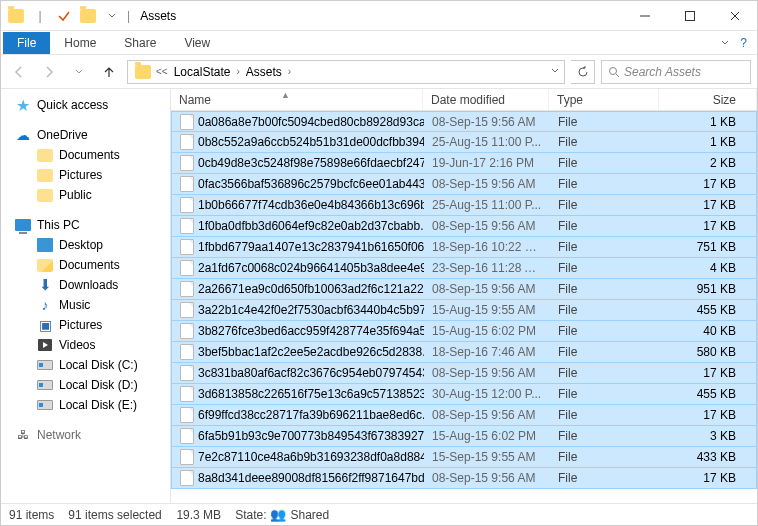 The image size is (758, 526). Describe the element at coordinates (690, 16) in the screenshot. I see `maximize-button` at that location.